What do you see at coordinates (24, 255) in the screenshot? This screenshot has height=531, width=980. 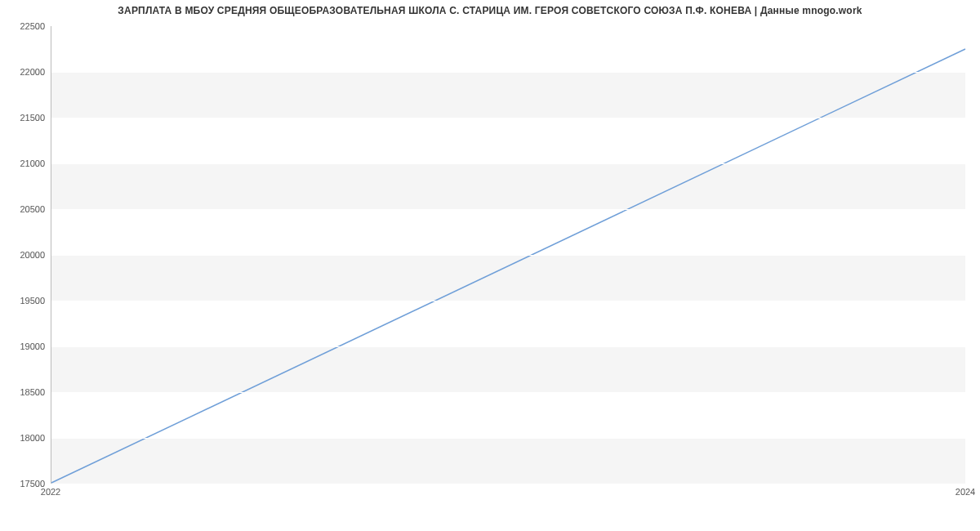 I see `y-tick-label: 20000` at bounding box center [24, 255].